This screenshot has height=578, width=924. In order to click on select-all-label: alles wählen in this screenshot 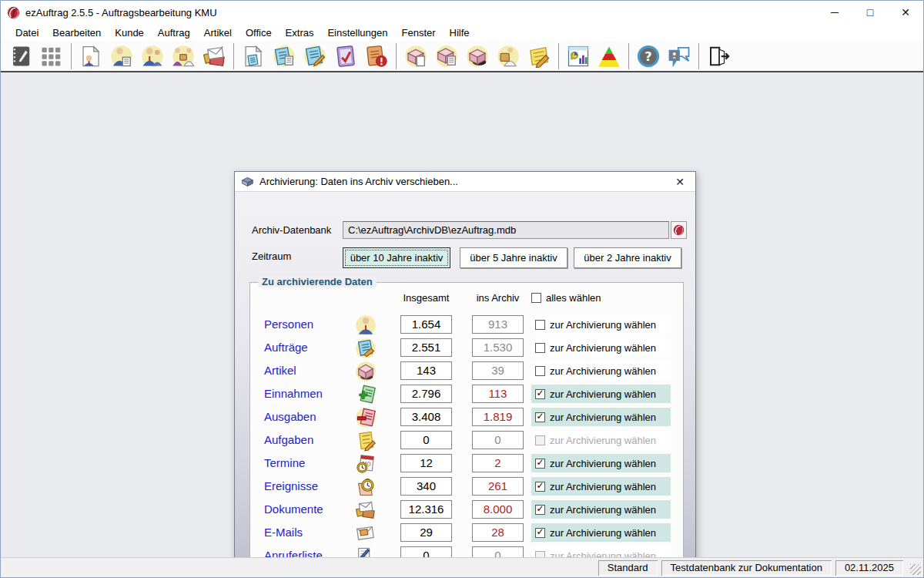, I will do `click(574, 297)`.